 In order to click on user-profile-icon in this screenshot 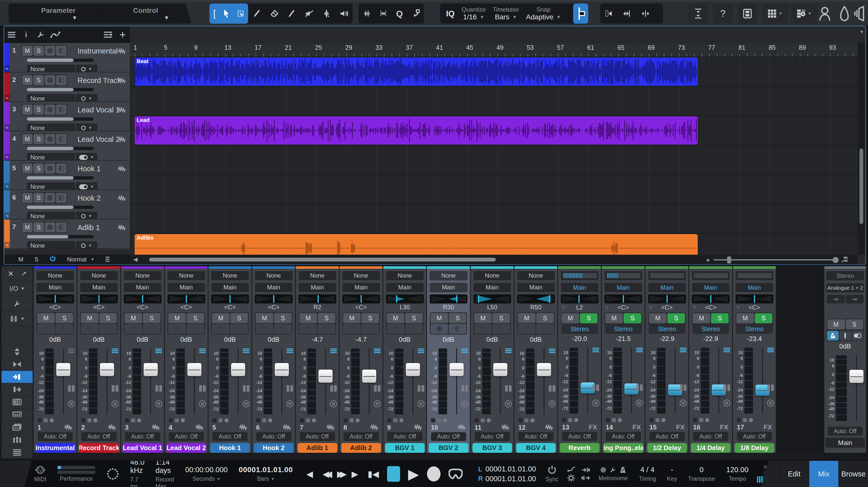, I will do `click(825, 13)`.